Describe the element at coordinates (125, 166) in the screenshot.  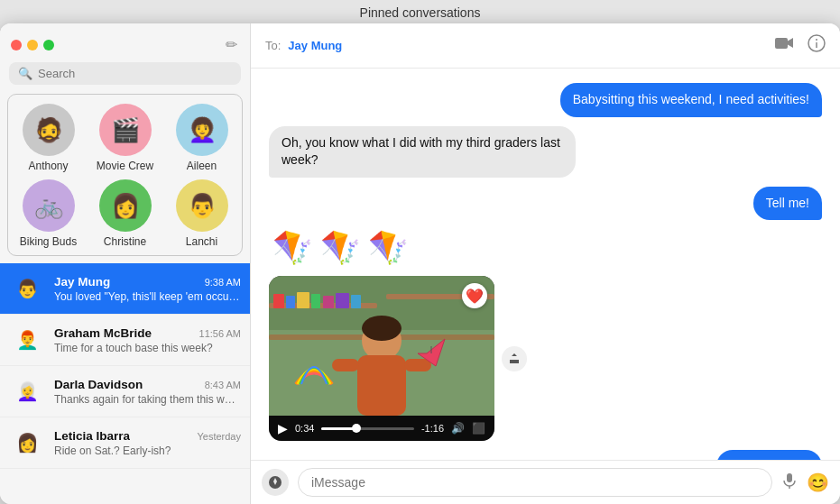
I see `pinned-name: Movie Crew` at that location.